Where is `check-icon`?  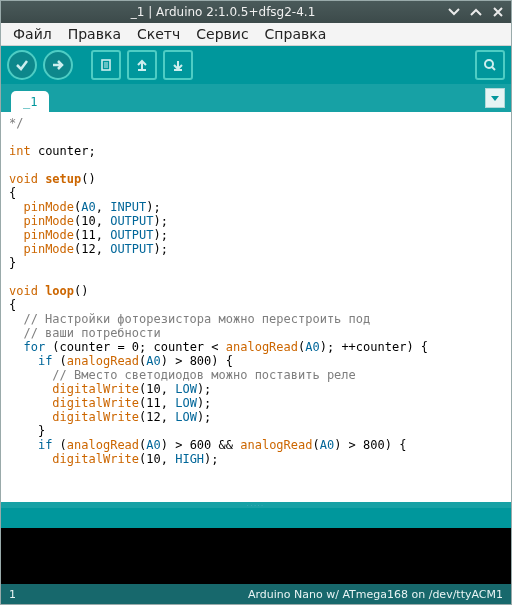 check-icon is located at coordinates (22, 65).